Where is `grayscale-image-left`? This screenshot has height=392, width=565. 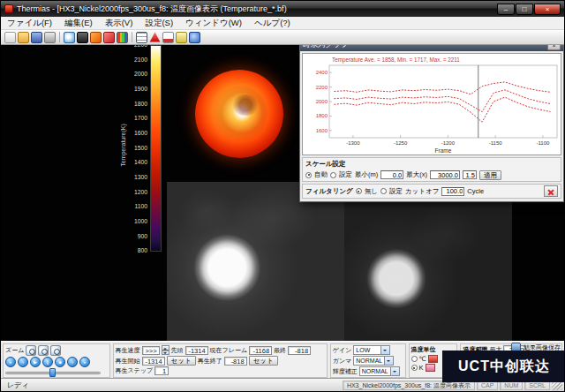
grayscale-image-left is located at coordinates (256, 261).